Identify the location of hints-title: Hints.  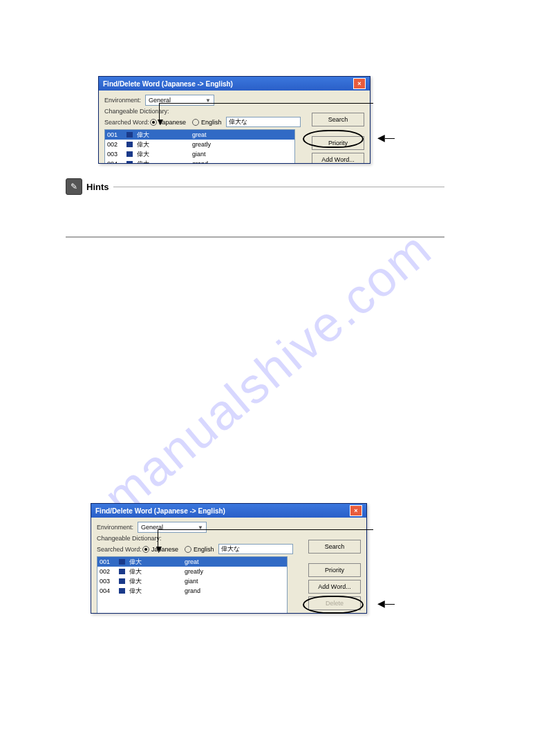
(98, 187).